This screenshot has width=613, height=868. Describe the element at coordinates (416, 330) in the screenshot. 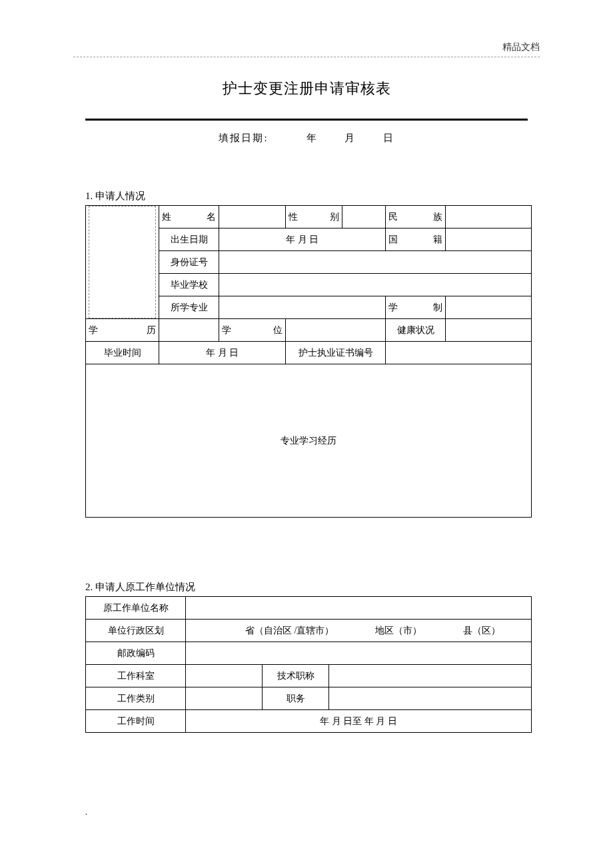

I see `label-health: 健康状况` at that location.